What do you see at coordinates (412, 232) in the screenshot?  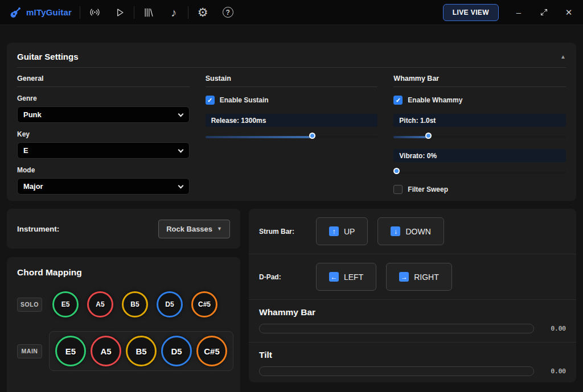 I see `strum-bar-row: Strum Bar: ↑ UP ↓ DOWN` at bounding box center [412, 232].